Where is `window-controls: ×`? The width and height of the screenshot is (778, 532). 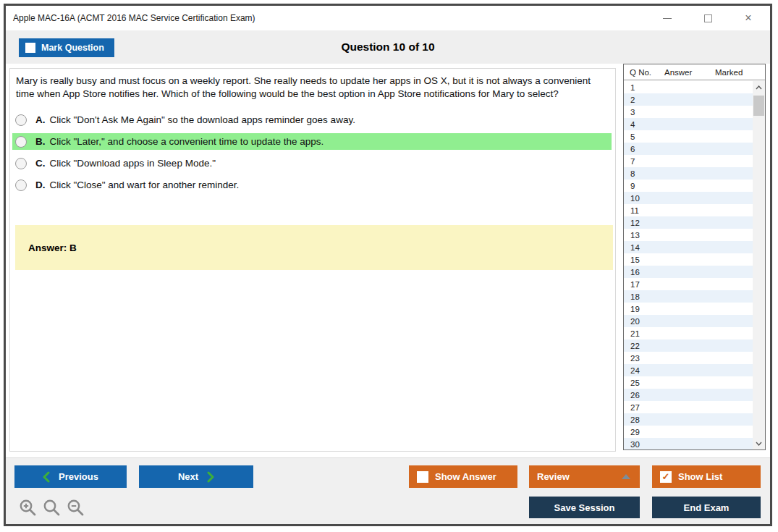 window-controls: × is located at coordinates (716, 18).